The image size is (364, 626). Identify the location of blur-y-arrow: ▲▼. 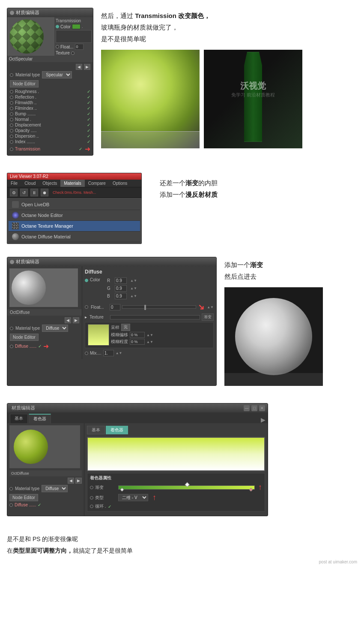
(150, 342).